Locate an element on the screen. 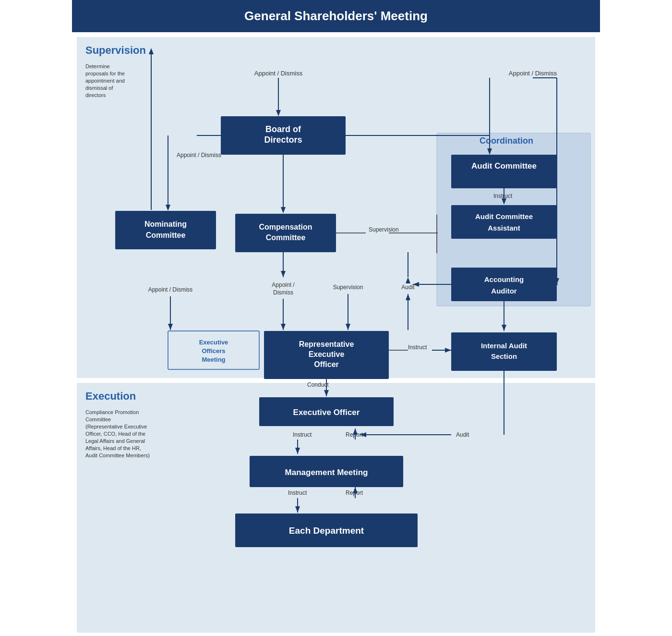 The image size is (672, 636). svg-text: Internal Audit is located at coordinates (504, 346).